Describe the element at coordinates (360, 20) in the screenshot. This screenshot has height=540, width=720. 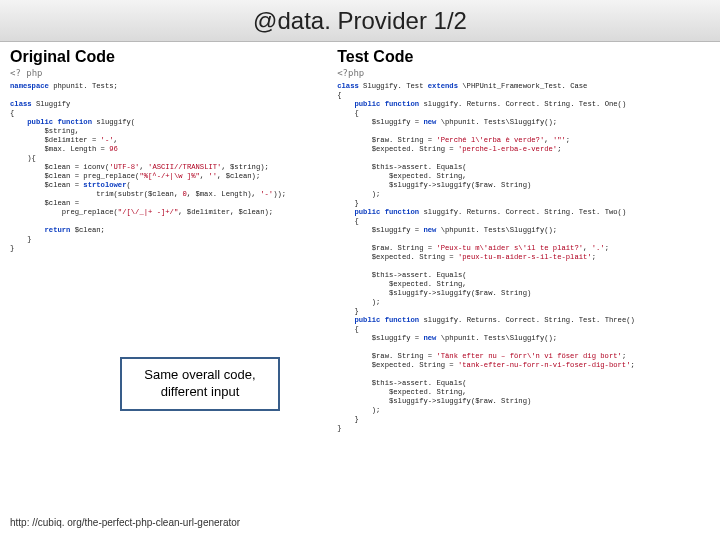
I see `slide-title: @data. Provider 1/2` at that location.